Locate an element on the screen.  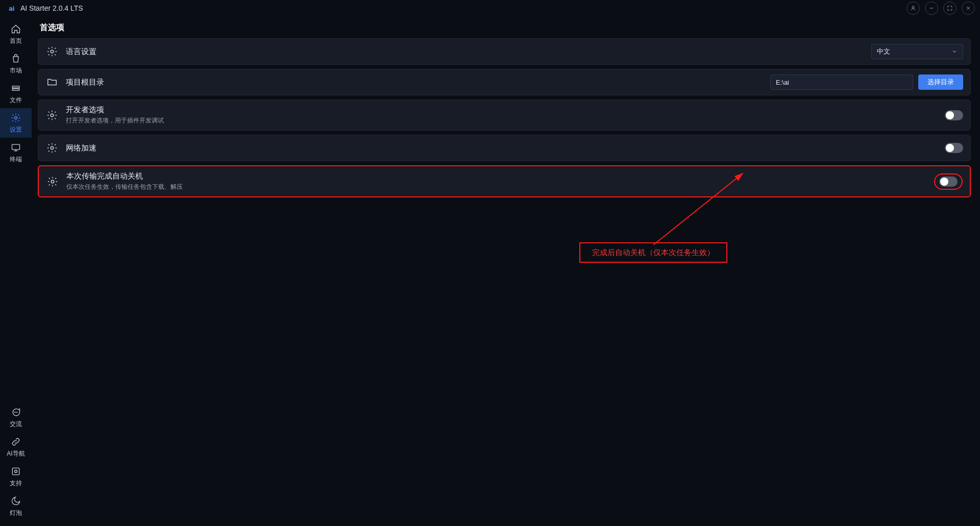
setting-desc: 仅本次任务生效，传输任务包含下载、解压 is located at coordinates (497, 187).